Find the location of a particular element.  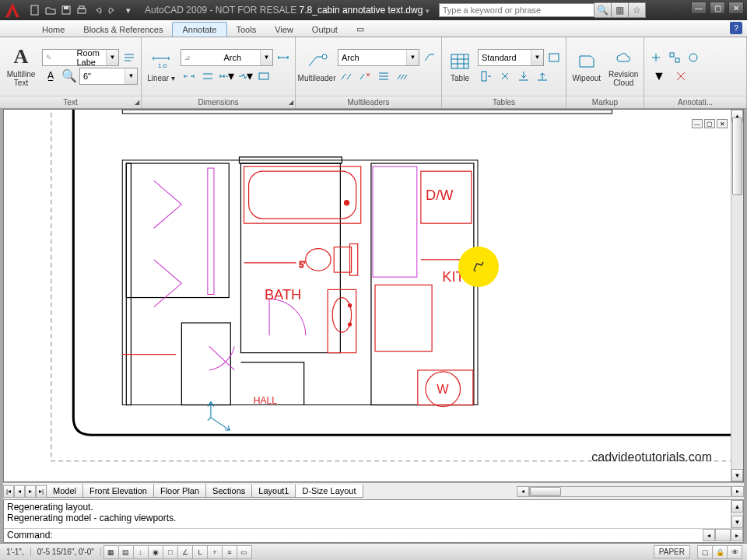

tab-home: Home is located at coordinates (53, 30).